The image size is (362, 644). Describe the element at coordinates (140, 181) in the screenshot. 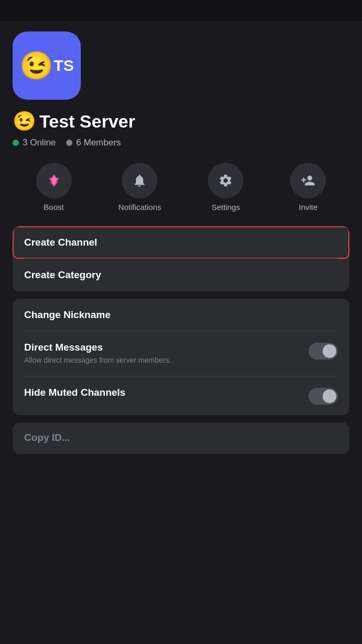

I see `bell-icon` at that location.